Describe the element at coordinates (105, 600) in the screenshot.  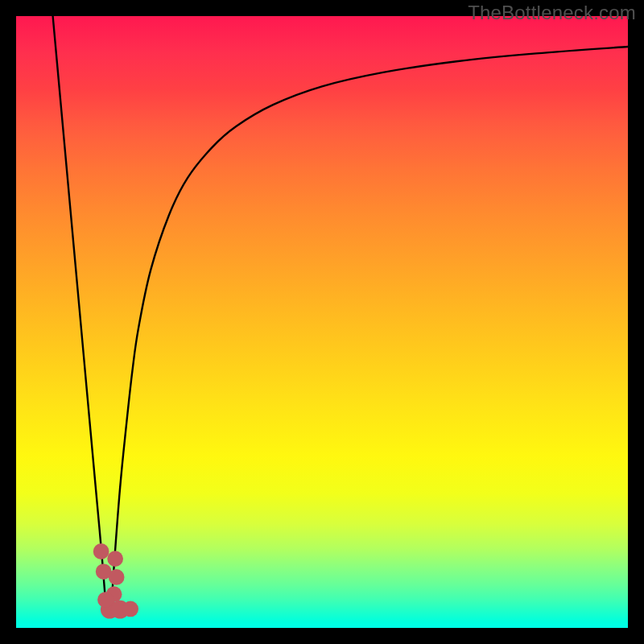
I see `marker-g` at that location.